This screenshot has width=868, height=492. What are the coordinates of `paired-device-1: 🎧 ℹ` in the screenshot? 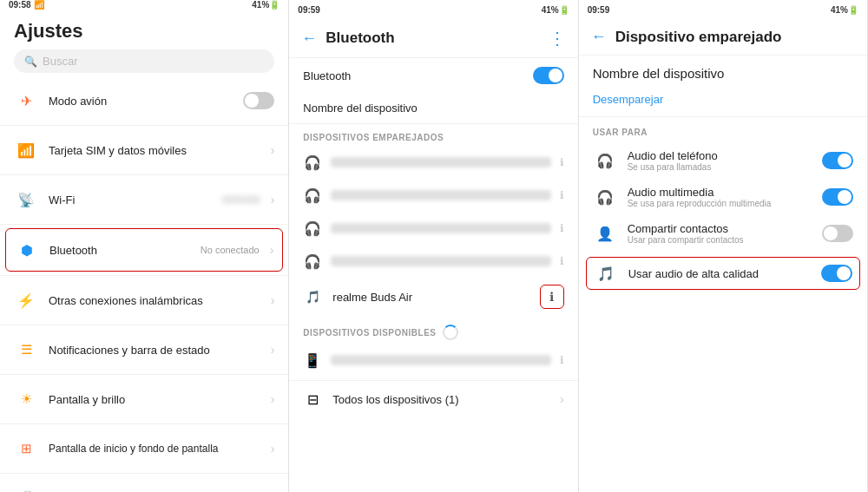 It's located at (433, 162).